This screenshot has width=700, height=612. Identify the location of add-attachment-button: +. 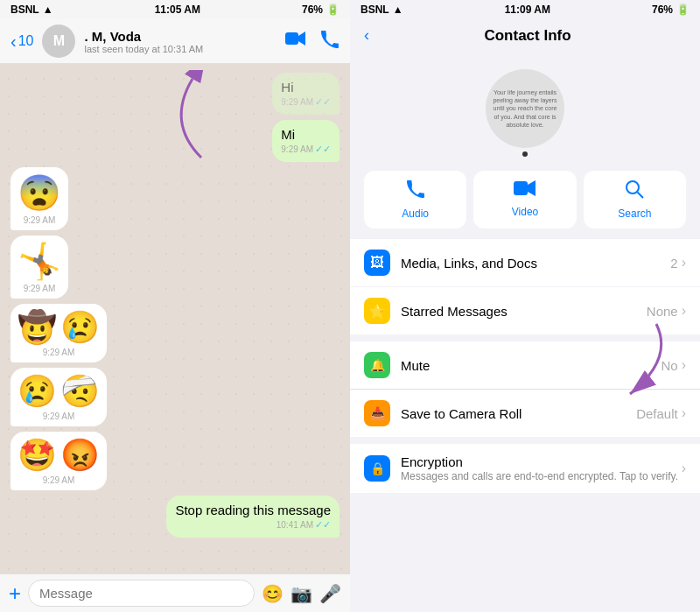
(15, 594).